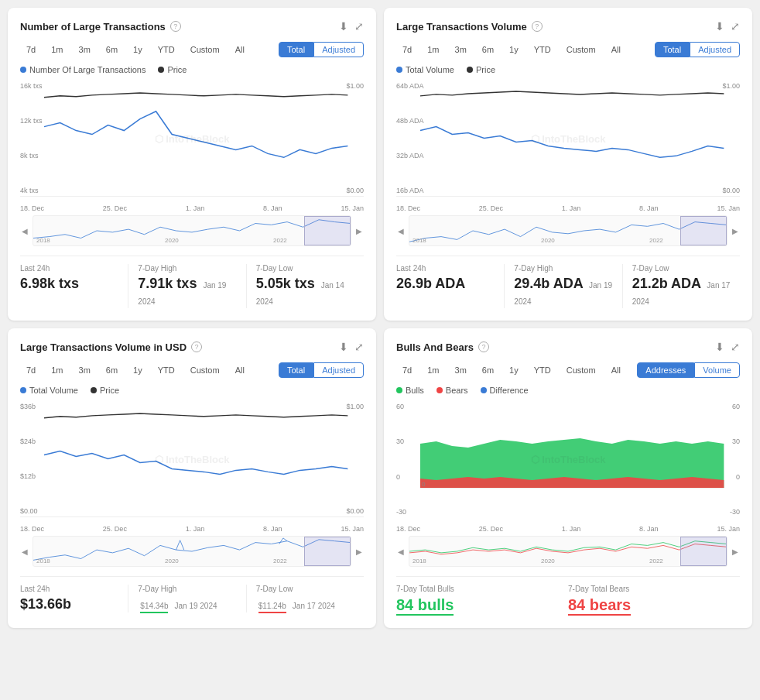  I want to click on help-icon-2: ?, so click(537, 26).